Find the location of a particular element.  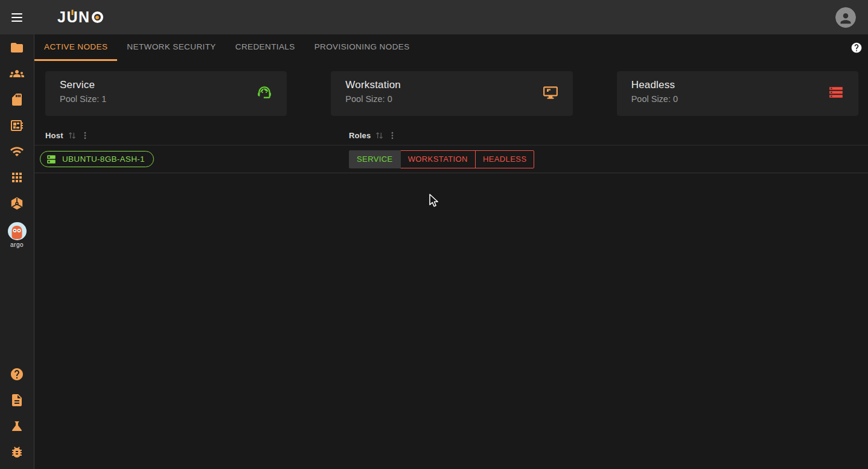

argo-label: argo is located at coordinates (17, 245).